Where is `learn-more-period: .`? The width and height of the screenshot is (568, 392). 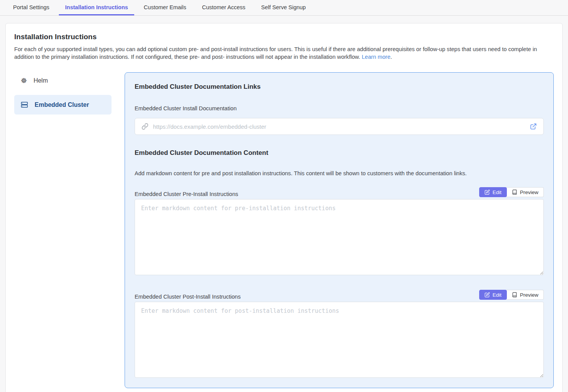
learn-more-period: . is located at coordinates (391, 57).